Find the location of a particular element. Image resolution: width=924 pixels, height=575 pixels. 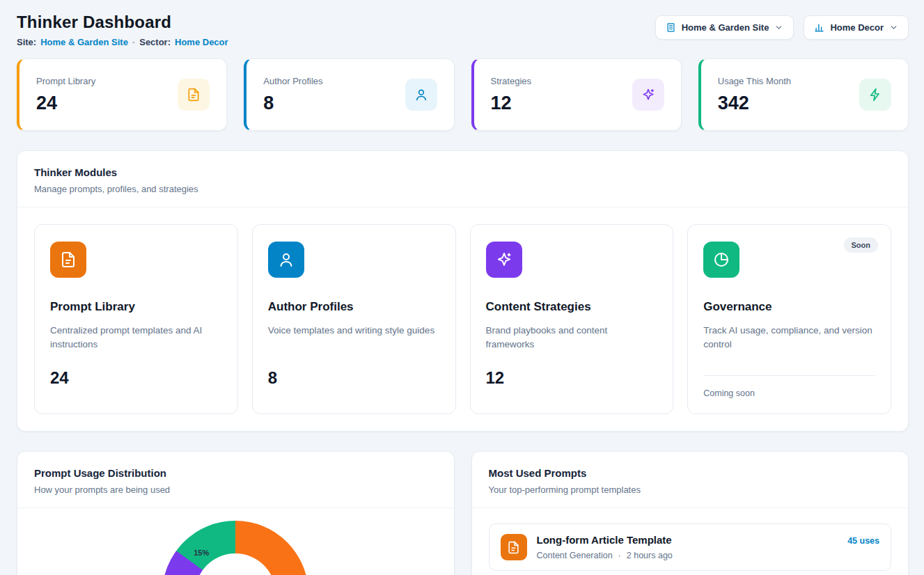

most-used-prompts-card: Most Used Prompts Your top-performing pr… is located at coordinates (691, 513).